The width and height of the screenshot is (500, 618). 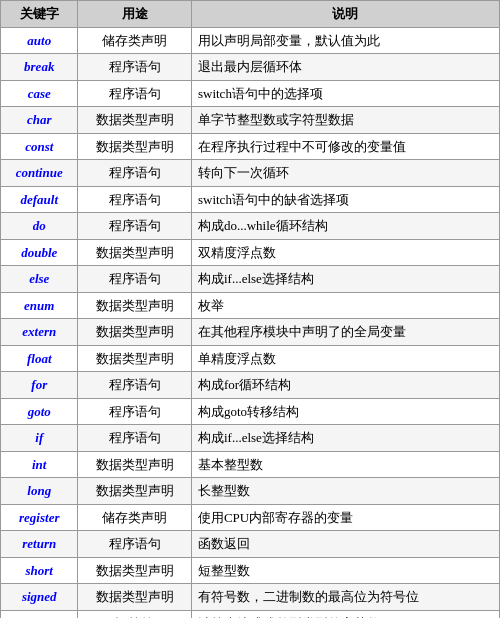 I want to click on table-row: return程序语句函数返回, so click(x=250, y=544).